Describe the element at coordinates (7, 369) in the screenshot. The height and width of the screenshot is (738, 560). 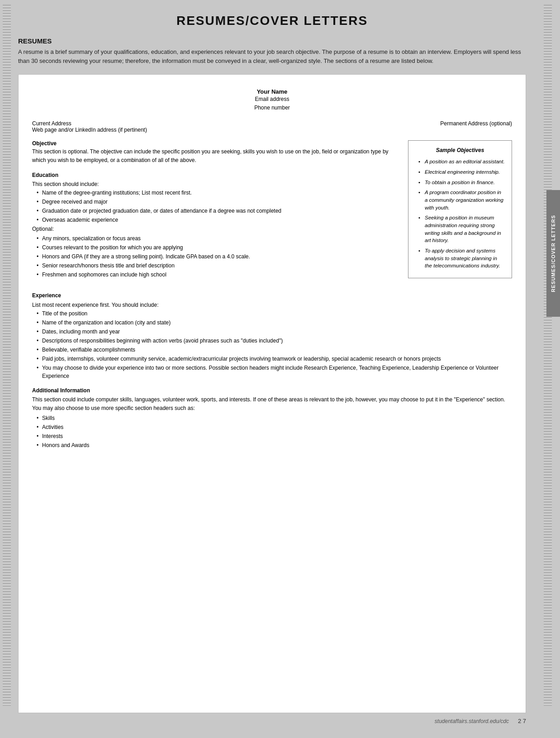
I see `left-border-decoration` at that location.